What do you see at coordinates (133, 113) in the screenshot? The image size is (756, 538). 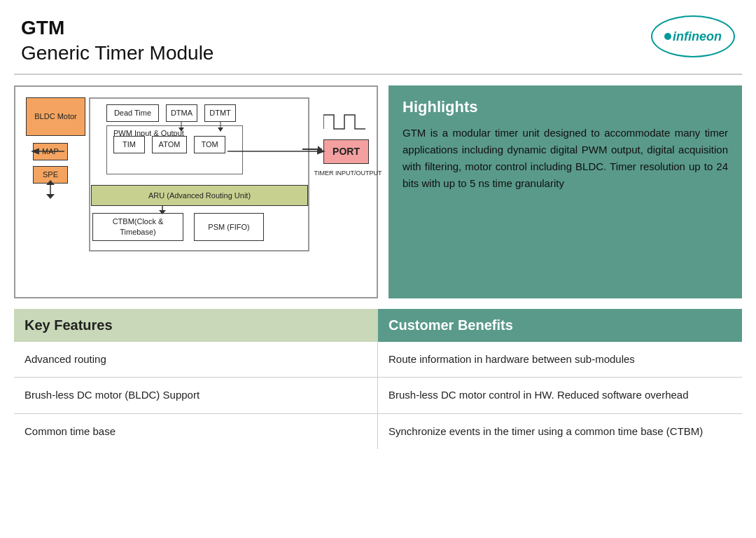 I see `dead-time-box: Dead Time` at bounding box center [133, 113].